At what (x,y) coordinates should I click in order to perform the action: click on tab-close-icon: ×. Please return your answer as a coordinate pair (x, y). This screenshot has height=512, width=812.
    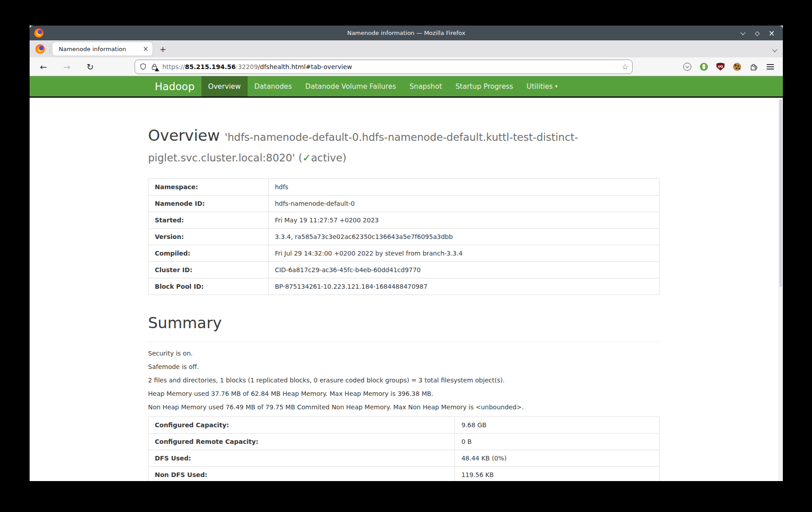
    Looking at the image, I should click on (145, 49).